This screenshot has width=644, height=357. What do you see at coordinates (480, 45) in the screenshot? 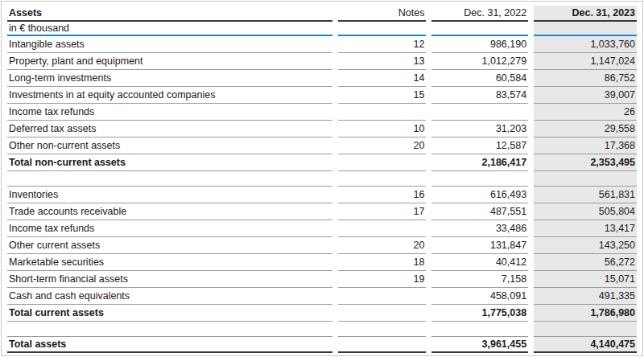
I see `value-2022-cell: 986,190` at bounding box center [480, 45].